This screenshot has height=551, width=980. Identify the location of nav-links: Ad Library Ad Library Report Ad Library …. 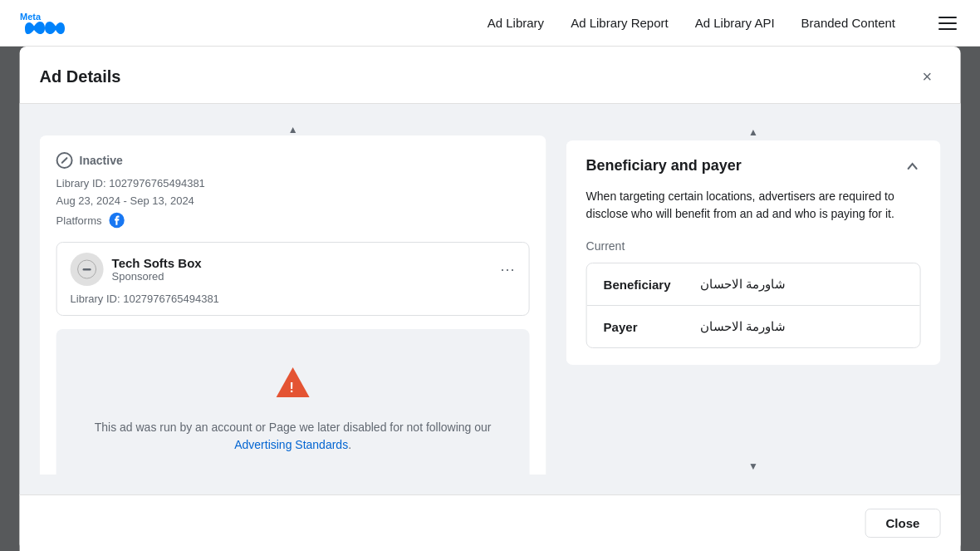
(691, 23).